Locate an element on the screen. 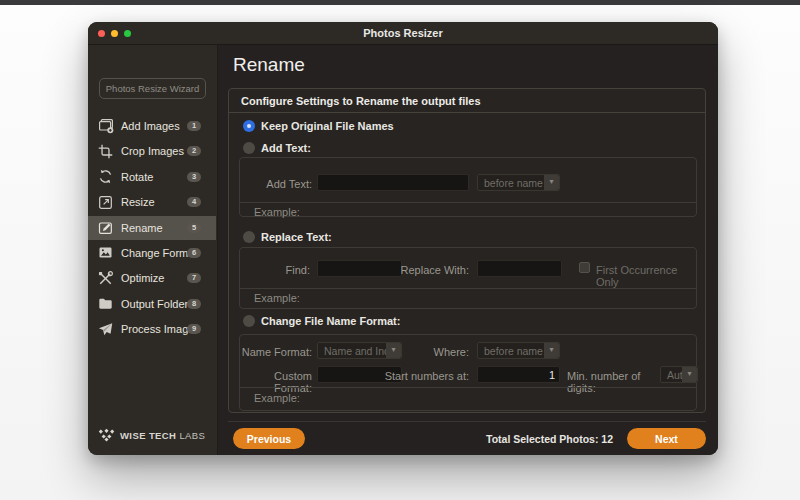 The width and height of the screenshot is (800, 500). find-input is located at coordinates (360, 268).